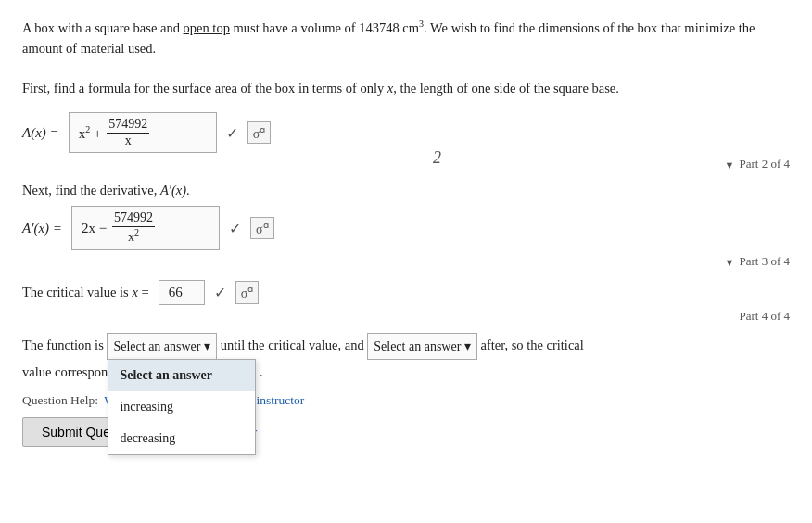  Describe the element at coordinates (417, 347) in the screenshot. I see `dropdown2-label: Select an answer` at that location.